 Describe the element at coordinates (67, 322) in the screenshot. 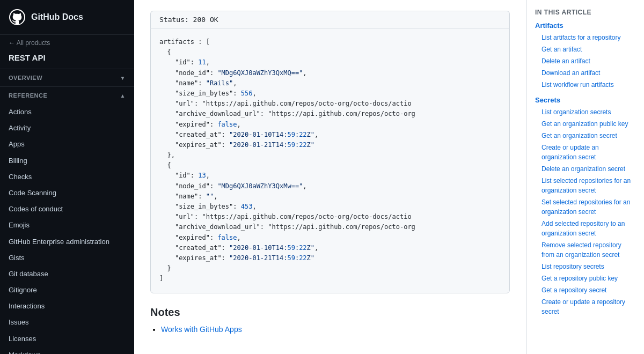

I see `sidebar-item-issues: Issues` at that location.